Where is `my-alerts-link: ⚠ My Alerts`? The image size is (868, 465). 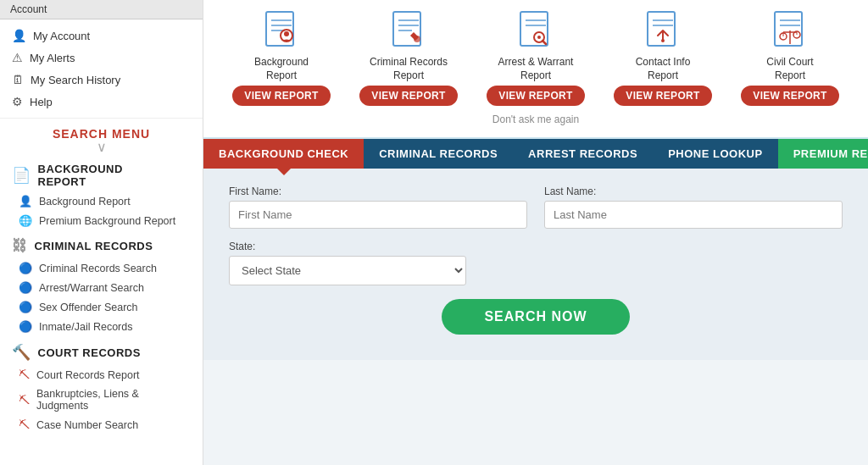 my-alerts-link: ⚠ My Alerts is located at coordinates (102, 58).